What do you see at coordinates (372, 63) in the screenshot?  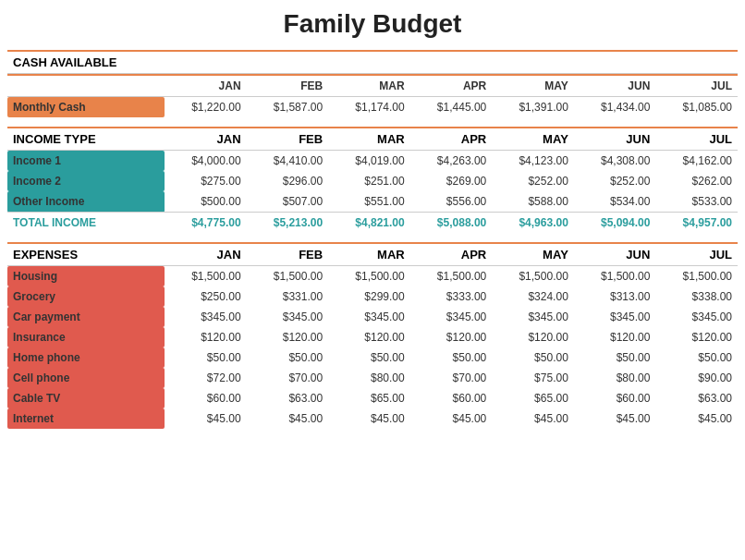 I see `cash-available-header-row: CASH AVAILABLE` at bounding box center [372, 63].